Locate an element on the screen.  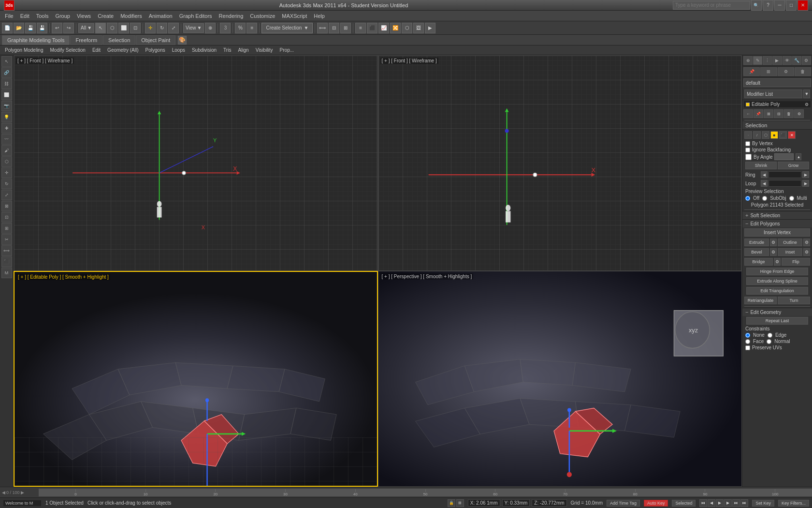
open-btn: 📂 is located at coordinates (19, 28).